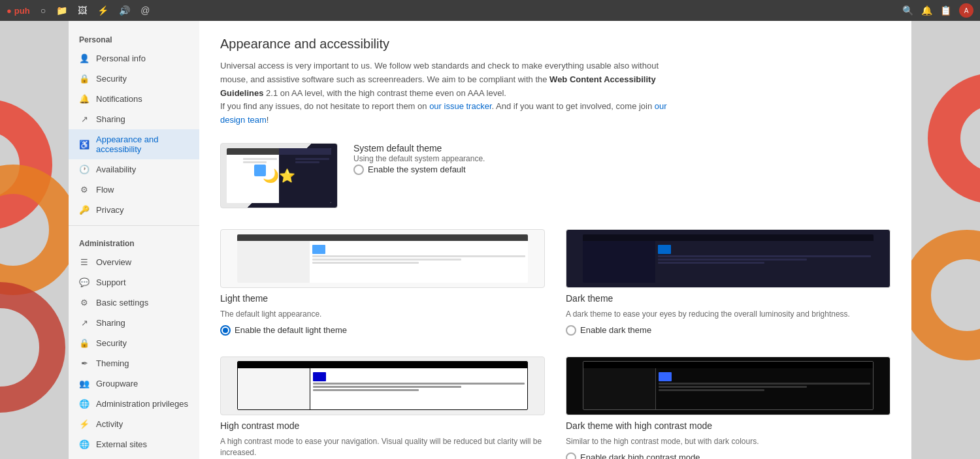 Image resolution: width=980 pixels, height=459 pixels. I want to click on dark-hc-theme-radio: Enable dark high contrast mode, so click(728, 456).